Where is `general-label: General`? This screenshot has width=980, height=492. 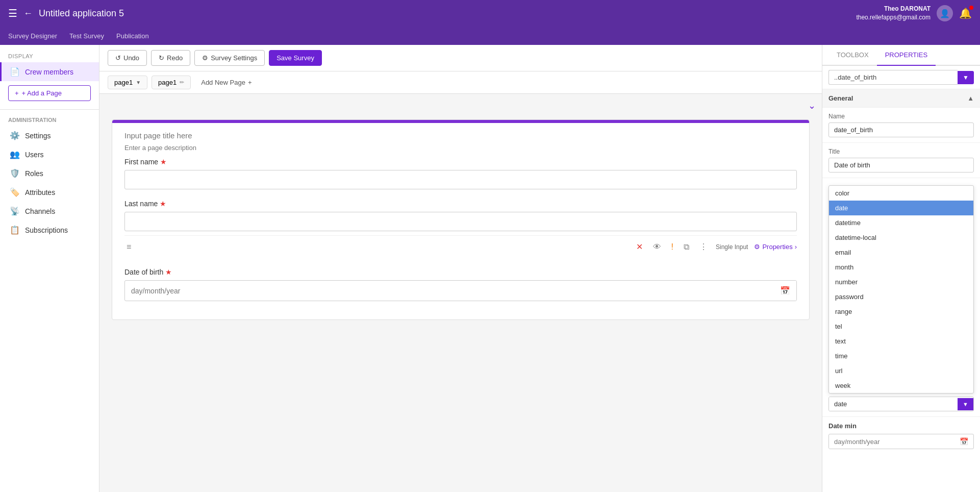
general-label: General is located at coordinates (841, 98).